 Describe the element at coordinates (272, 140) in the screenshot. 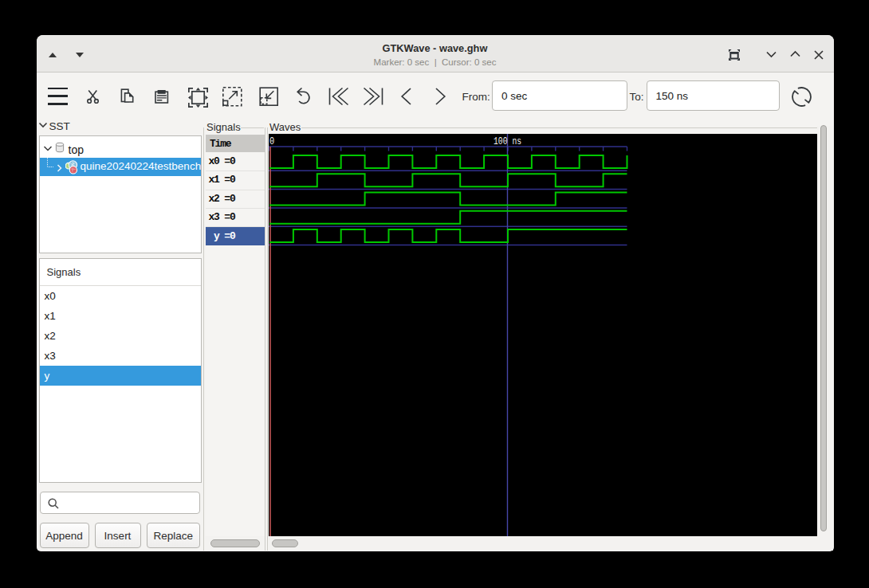

I see `svg-text: 0` at that location.